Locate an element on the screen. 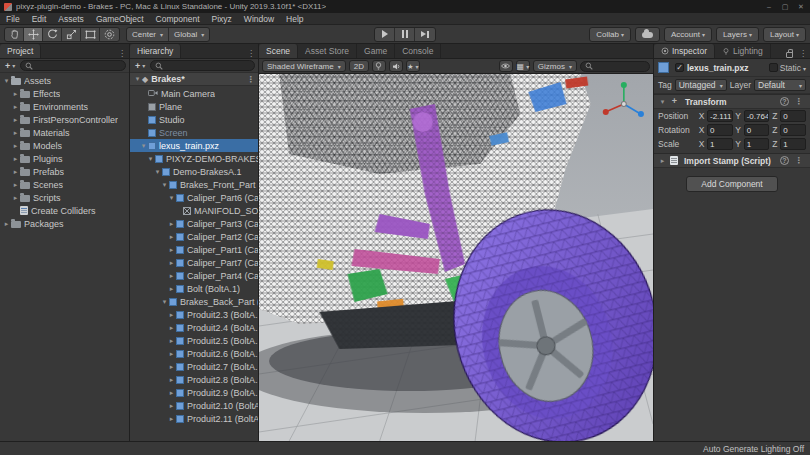  rect-tool-button is located at coordinates (90, 34).